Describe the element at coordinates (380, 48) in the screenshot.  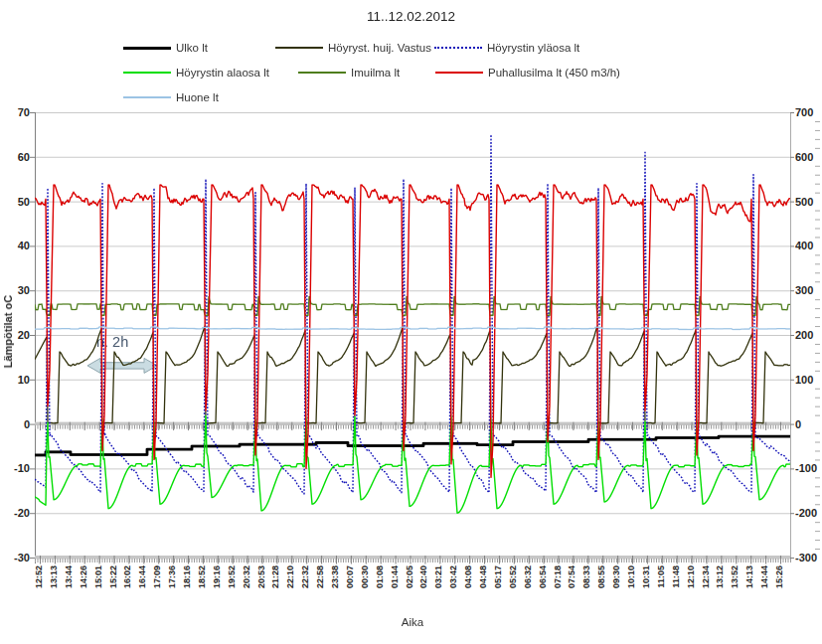
I see `legend-label: Höyryst. huij. Vastus` at that location.